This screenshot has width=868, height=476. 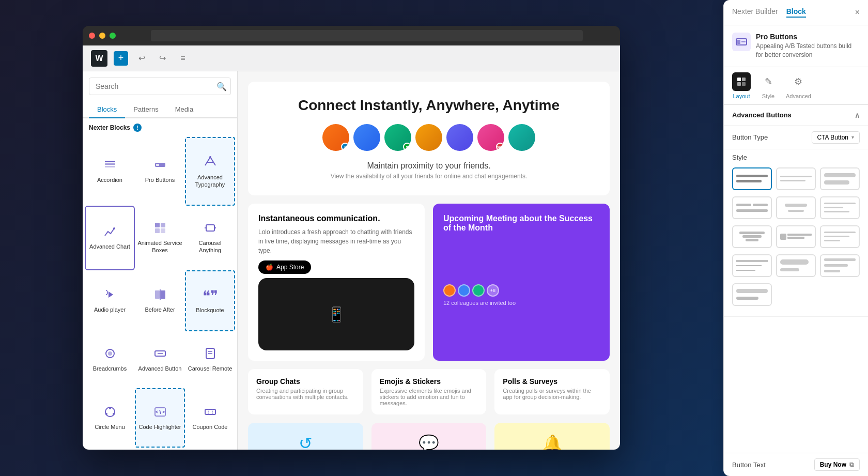 I want to click on style-options-grid, so click(x=796, y=240).